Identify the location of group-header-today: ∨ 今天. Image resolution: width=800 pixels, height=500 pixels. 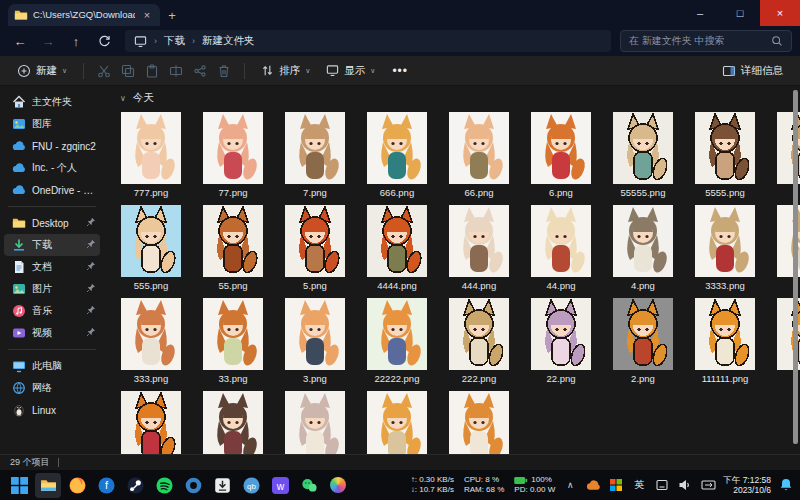
(460, 98).